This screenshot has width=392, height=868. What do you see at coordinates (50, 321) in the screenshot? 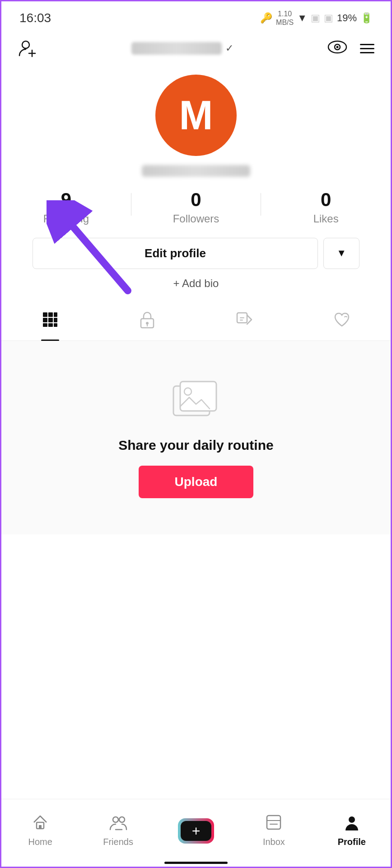
I see `tab-grid` at bounding box center [50, 321].